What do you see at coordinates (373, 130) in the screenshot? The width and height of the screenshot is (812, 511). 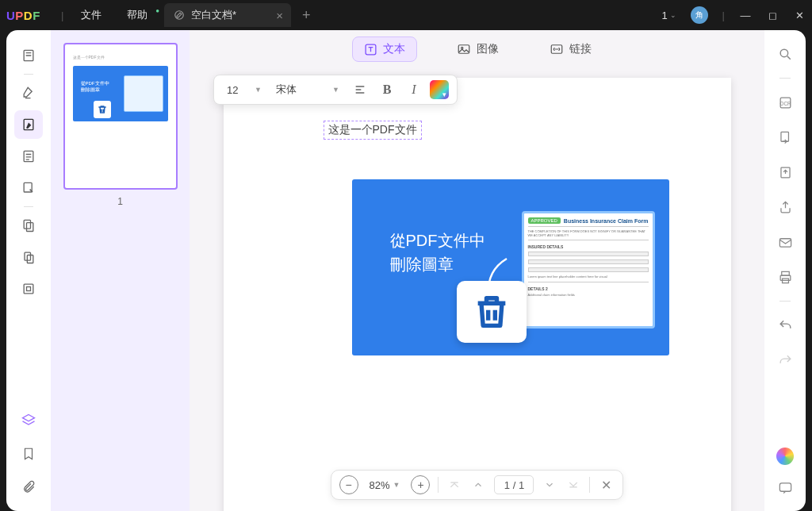 I see `selected-text-box: 这是一个PDF文件` at bounding box center [373, 130].